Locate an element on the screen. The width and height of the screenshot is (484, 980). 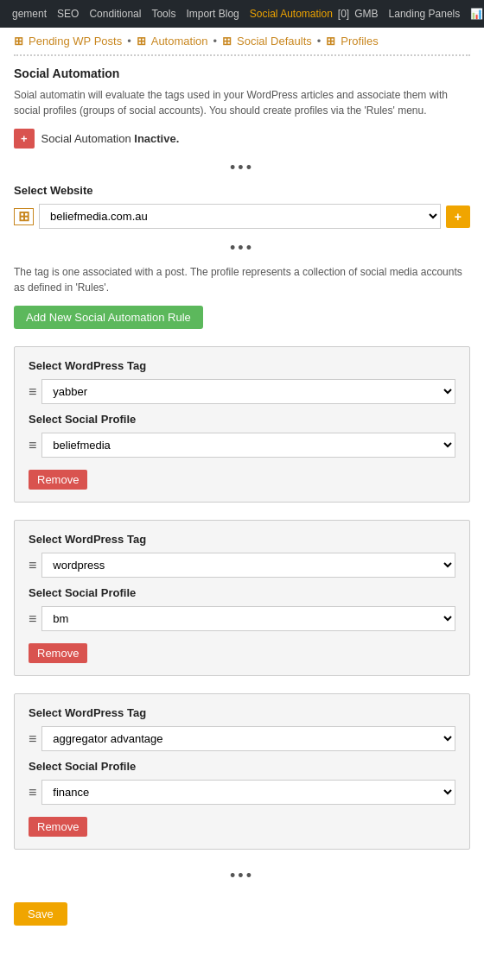
subnav-profiles: Profiles is located at coordinates (360, 41).